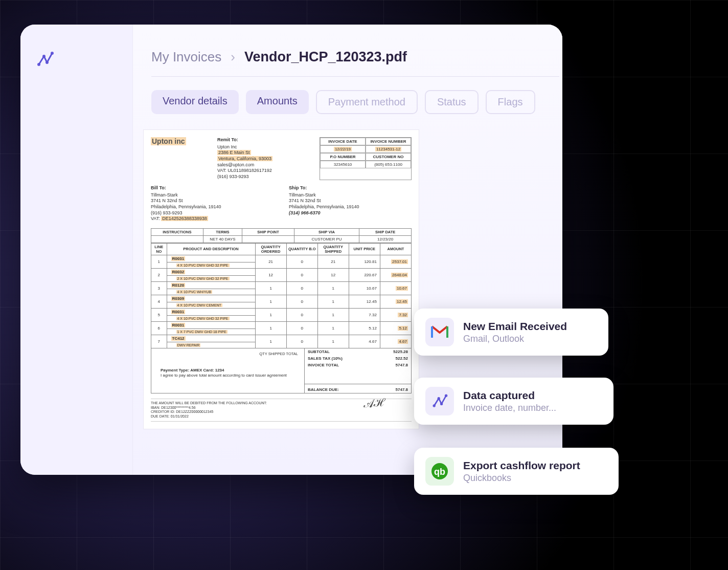  Describe the element at coordinates (521, 478) in the screenshot. I see `card-subtitle: Quickbooks` at that location.